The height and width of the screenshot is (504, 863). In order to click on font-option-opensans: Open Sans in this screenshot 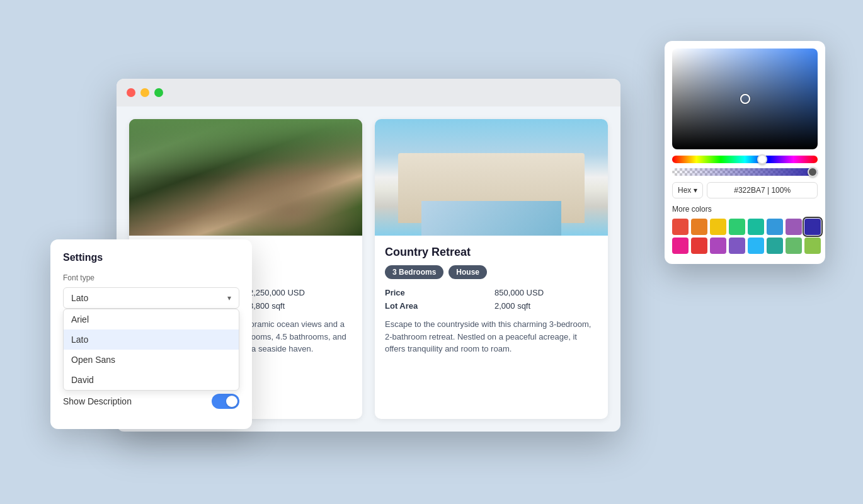, I will do `click(151, 360)`.